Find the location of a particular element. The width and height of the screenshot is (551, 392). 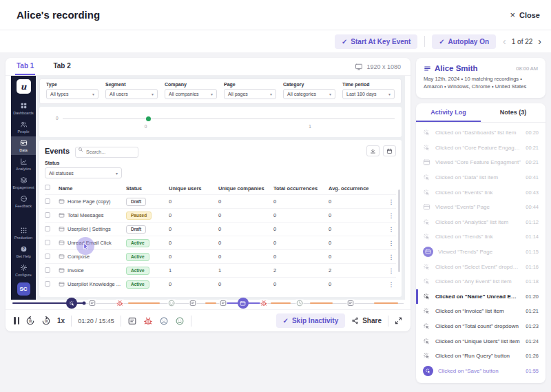

sidebar-item-get-help: ? Get Help is located at coordinates (23, 252).